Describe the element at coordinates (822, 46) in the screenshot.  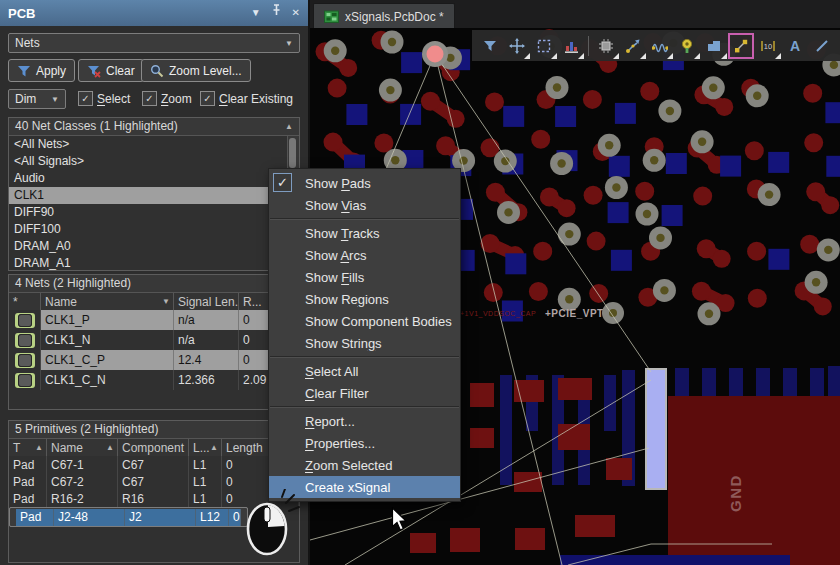
I see `toolbar-icon-line` at that location.